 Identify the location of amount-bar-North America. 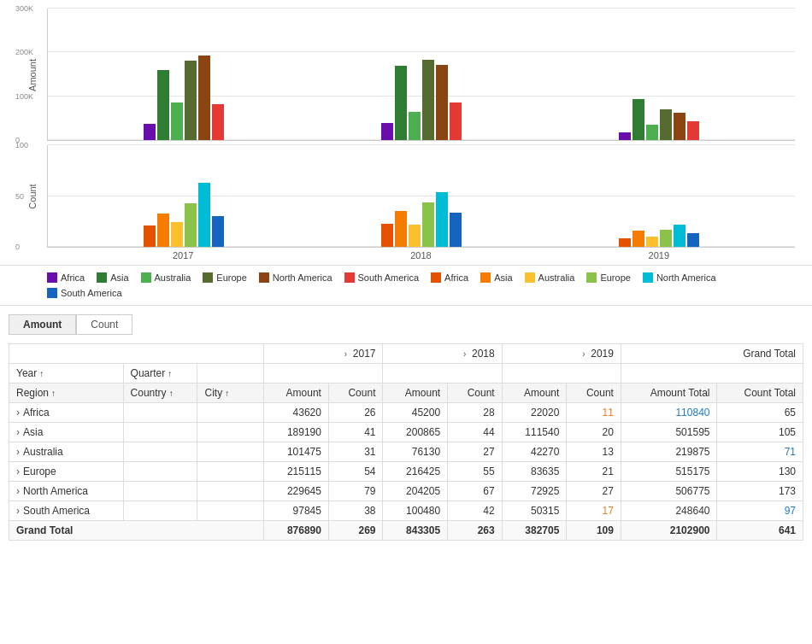
(442, 102).